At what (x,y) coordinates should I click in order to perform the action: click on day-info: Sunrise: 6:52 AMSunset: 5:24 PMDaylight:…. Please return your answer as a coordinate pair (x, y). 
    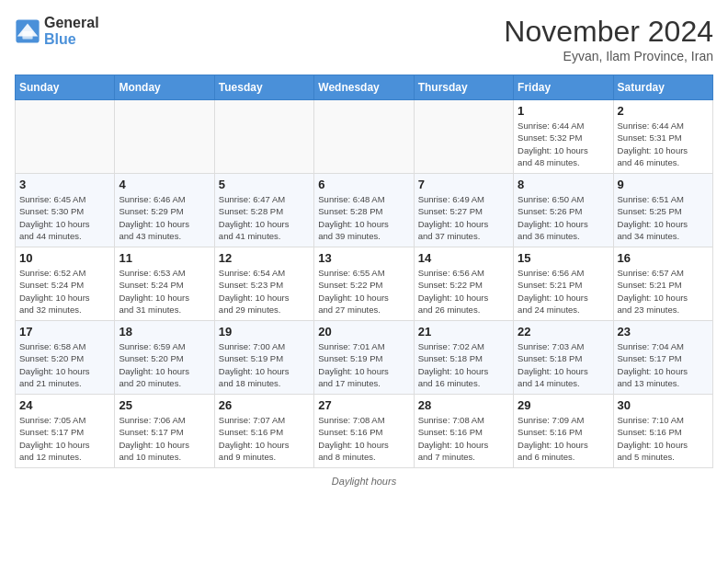
    Looking at the image, I should click on (64, 291).